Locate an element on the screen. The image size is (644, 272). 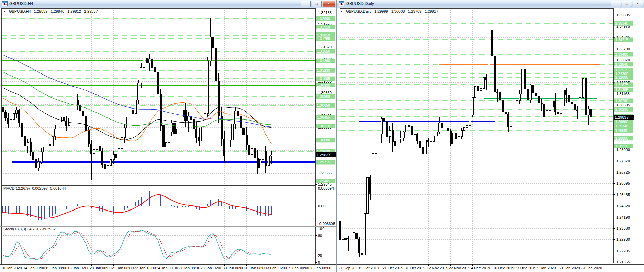
svg-text: 12 Nov 2019 is located at coordinates (437, 268).